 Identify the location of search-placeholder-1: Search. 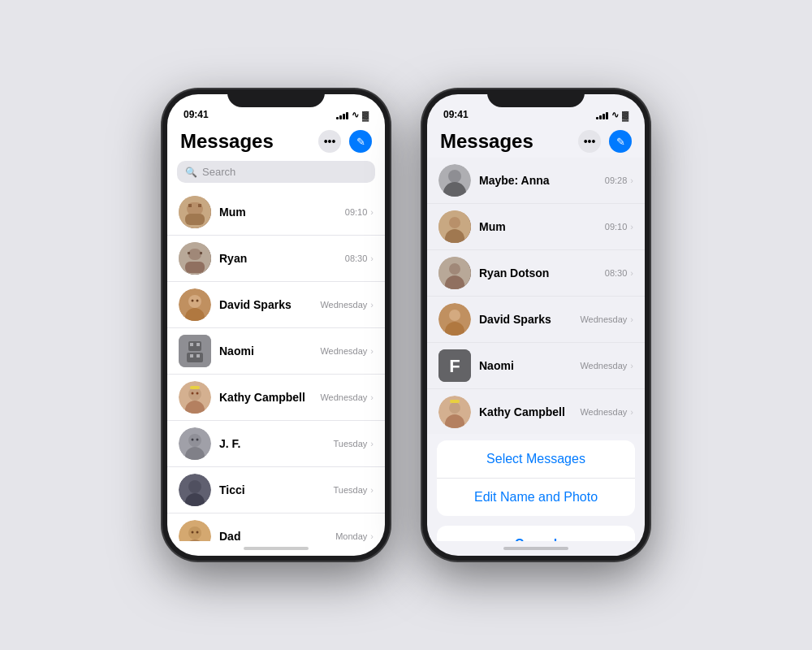
(219, 172).